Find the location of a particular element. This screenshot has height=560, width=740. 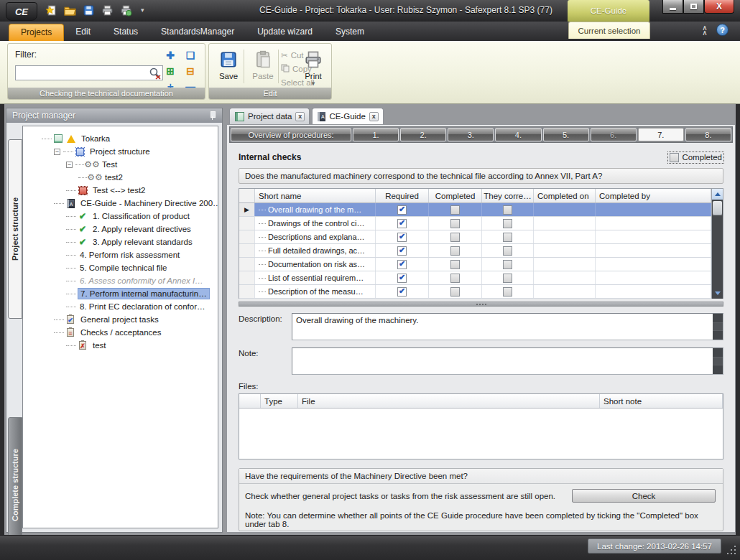

expand-tree-icon: ⊞ is located at coordinates (170, 70).